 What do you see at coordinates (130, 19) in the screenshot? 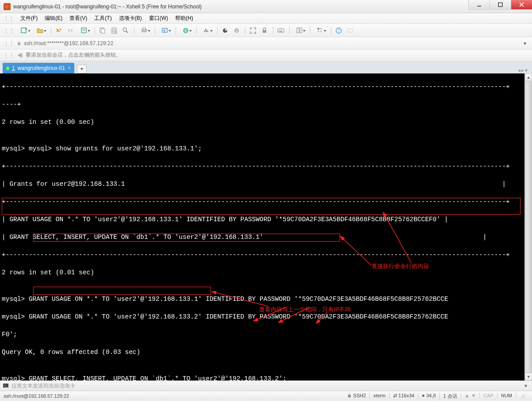
I see `menu-tabs: 选项卡(B)` at bounding box center [130, 19].